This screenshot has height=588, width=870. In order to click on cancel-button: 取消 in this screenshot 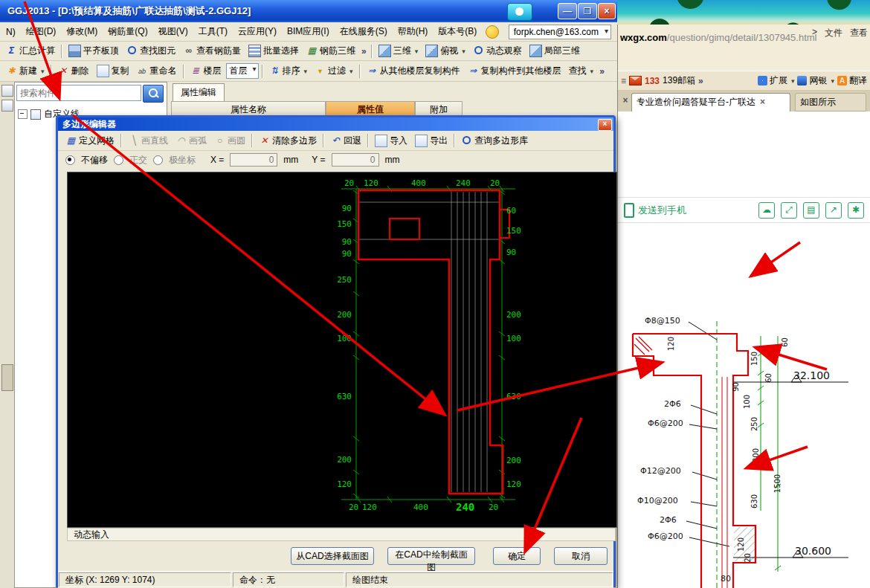, I will do `click(581, 556)`.